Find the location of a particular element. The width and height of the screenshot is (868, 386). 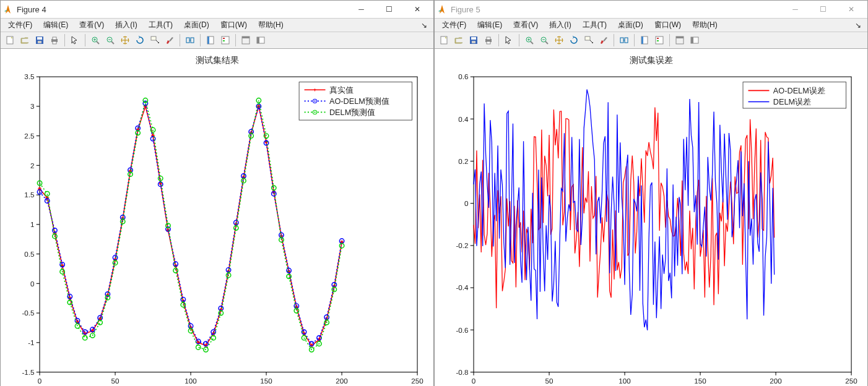

svg-text: 真实值 is located at coordinates (342, 90).